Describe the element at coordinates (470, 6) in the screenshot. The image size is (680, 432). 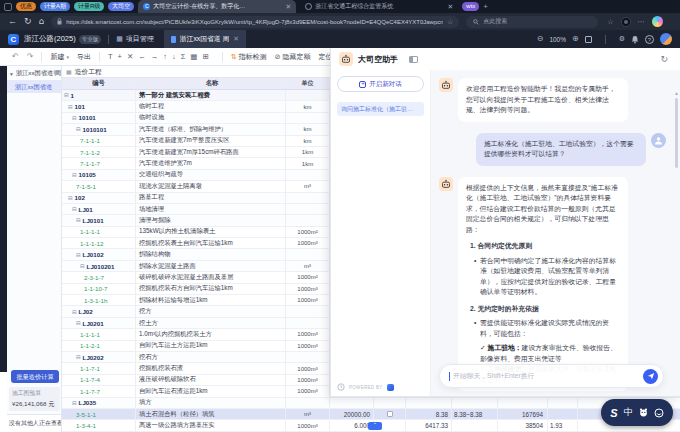
I see `tab-group-pill-collapsed: wtx` at that location.